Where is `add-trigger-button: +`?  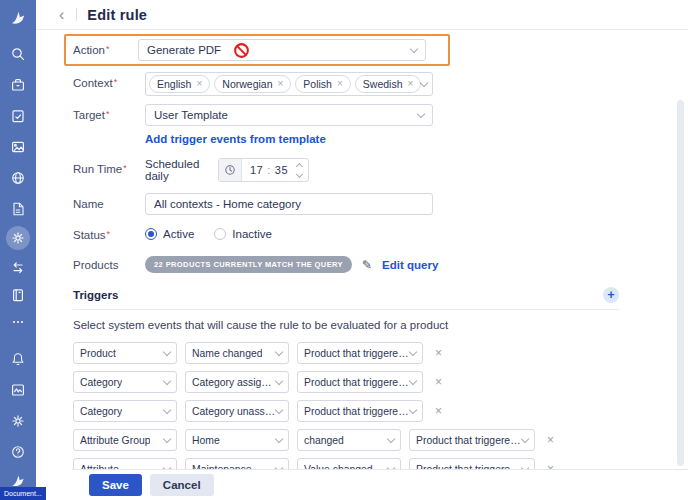
add-trigger-button: + is located at coordinates (611, 295).